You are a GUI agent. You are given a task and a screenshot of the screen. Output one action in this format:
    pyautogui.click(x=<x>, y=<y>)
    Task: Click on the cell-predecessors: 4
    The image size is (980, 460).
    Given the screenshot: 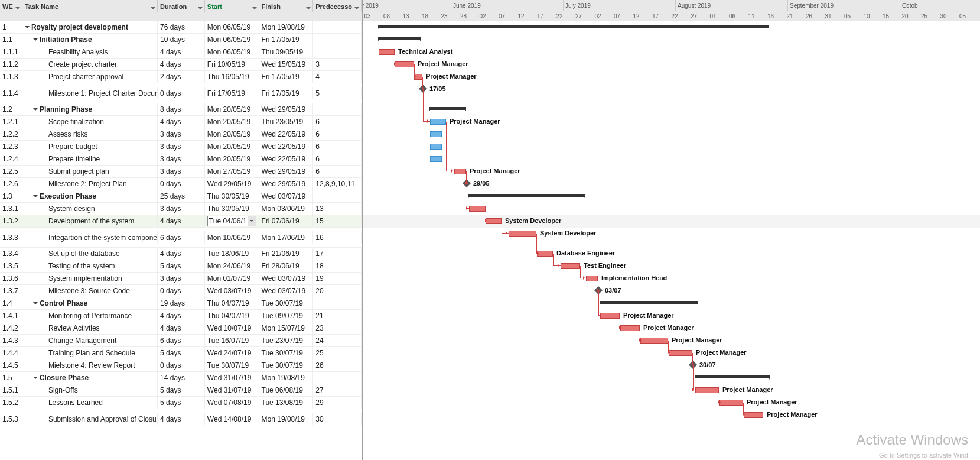 What is the action you would take?
    pyautogui.click(x=337, y=77)
    